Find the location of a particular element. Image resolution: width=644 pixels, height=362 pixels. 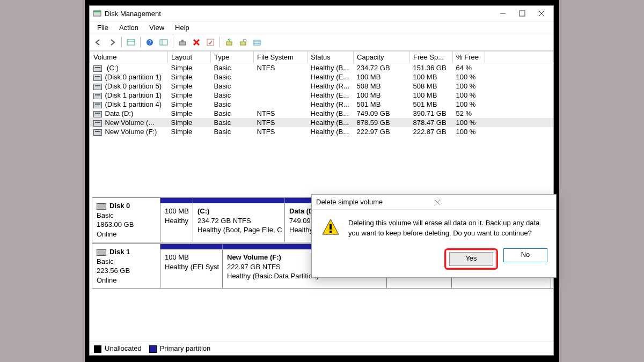

volume-row: New Volume (...SimpleBasicNTFSHealthy (B… is located at coordinates (322, 122).